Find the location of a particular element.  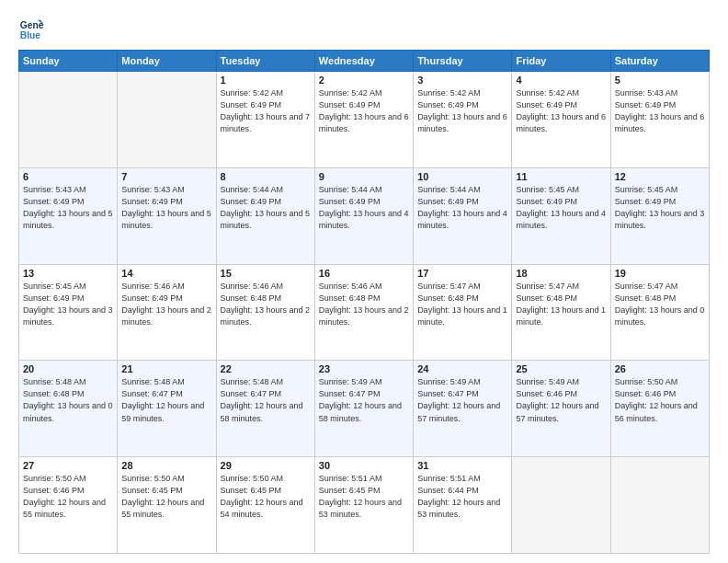

logo: General Blue is located at coordinates (31, 29).